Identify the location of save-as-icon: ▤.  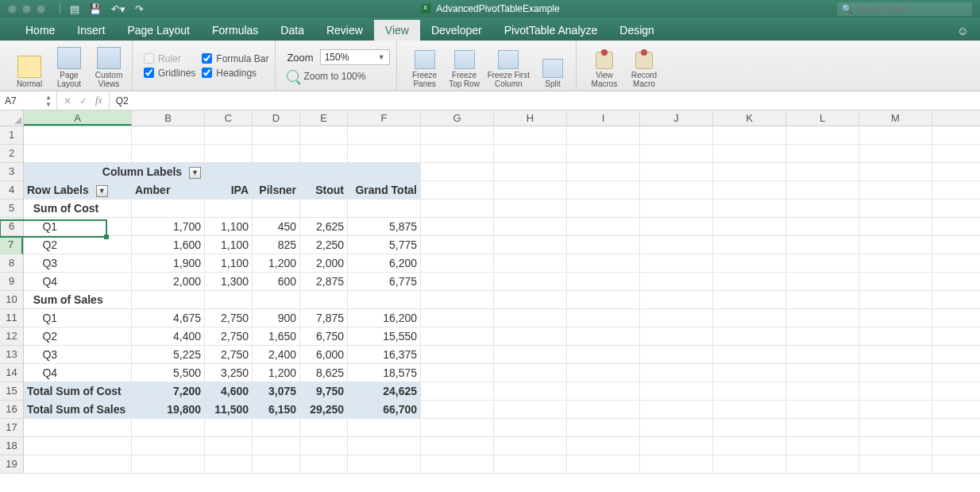
(75, 10).